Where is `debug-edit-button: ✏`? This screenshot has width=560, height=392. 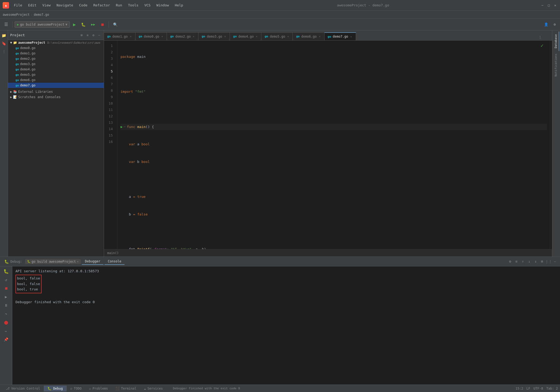 debug-edit-button: ✏ is located at coordinates (6, 331).